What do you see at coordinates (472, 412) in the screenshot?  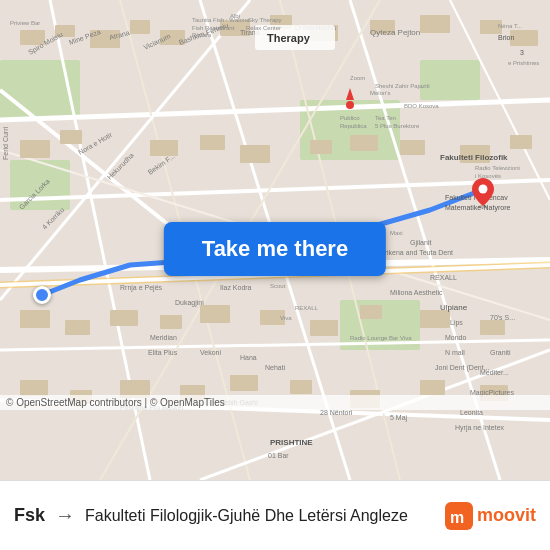 I see `svg-text: Leonita` at bounding box center [472, 412].